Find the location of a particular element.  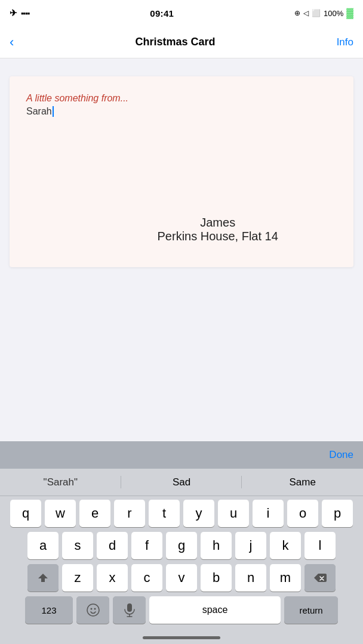

key-g: g is located at coordinates (182, 546).